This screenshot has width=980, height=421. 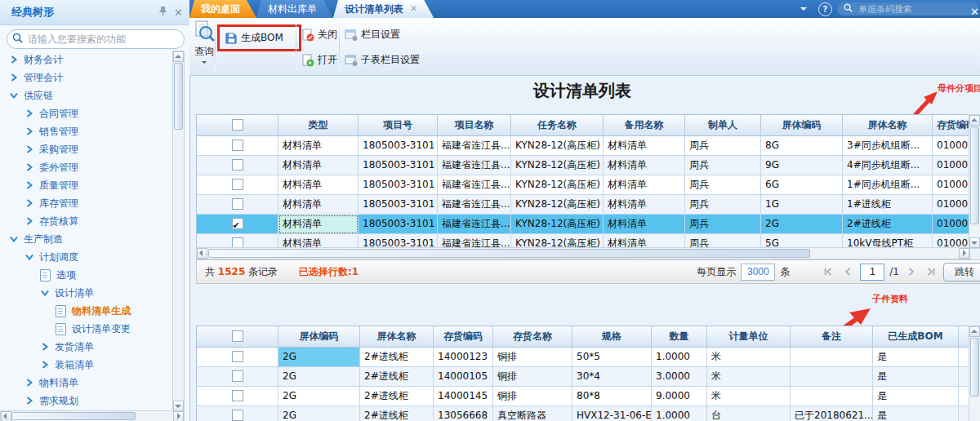 What do you see at coordinates (644, 126) in the screenshot?
I see `column-header: 备用名称` at bounding box center [644, 126].